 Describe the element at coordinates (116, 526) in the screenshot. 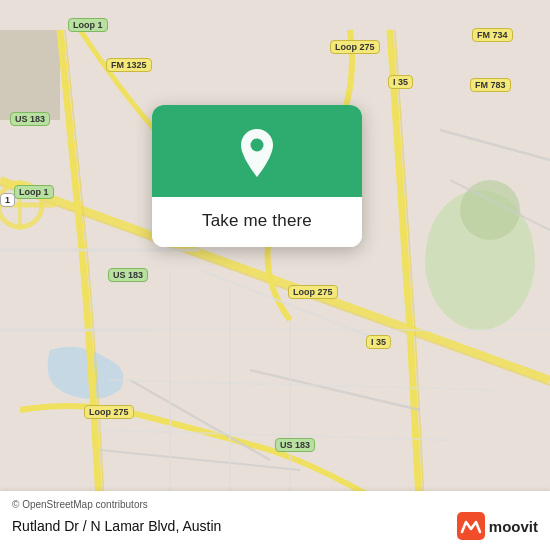

I see `location-label: Rutland Dr / N Lamar Blvd, Austin` at that location.